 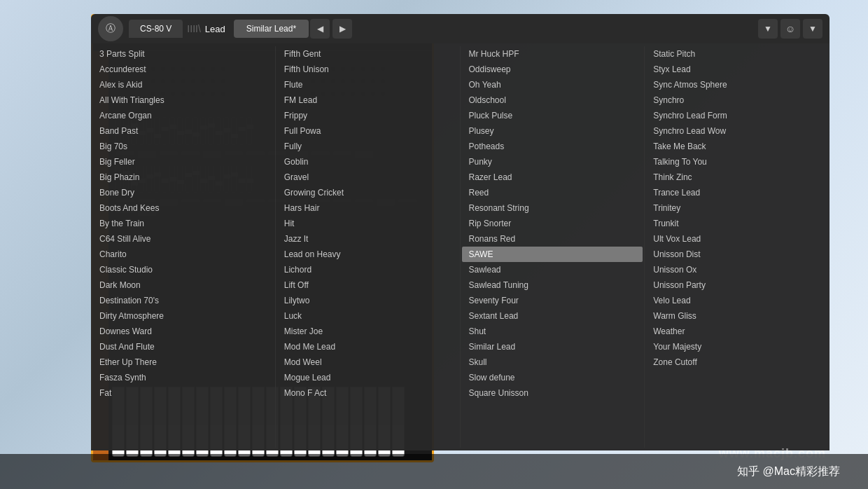 What do you see at coordinates (553, 362) in the screenshot?
I see `preset-list-item: Skull` at bounding box center [553, 362].